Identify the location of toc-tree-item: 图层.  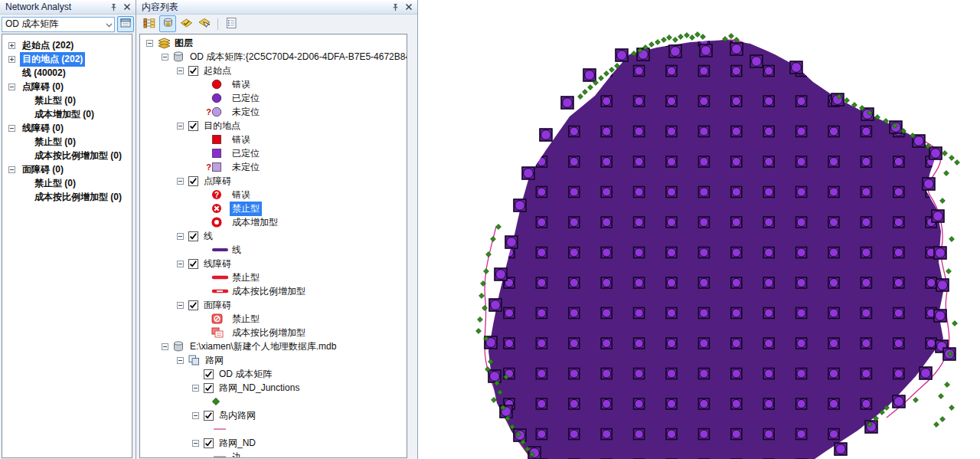
(273, 43).